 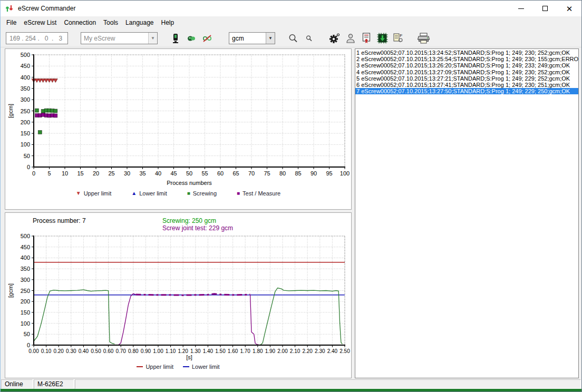 What do you see at coordinates (201, 367) in the screenshot?
I see `legend-item: Lower limit` at bounding box center [201, 367].